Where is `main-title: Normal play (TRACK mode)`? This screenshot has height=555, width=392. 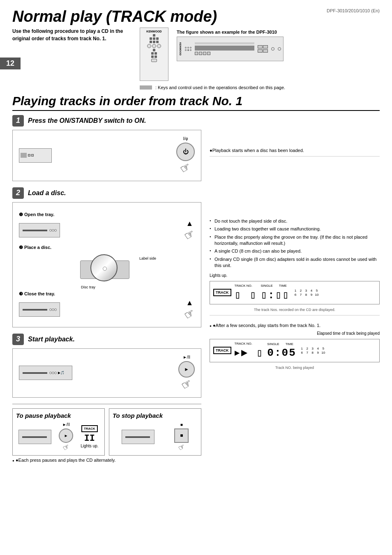 main-title: Normal play (TRACK mode) is located at coordinates (196, 17).